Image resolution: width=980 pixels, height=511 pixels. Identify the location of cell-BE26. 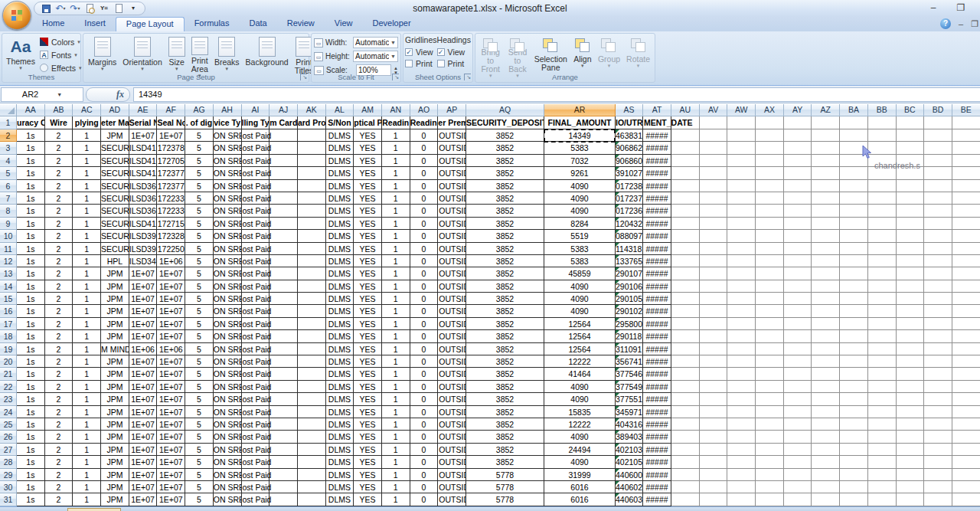
(966, 437).